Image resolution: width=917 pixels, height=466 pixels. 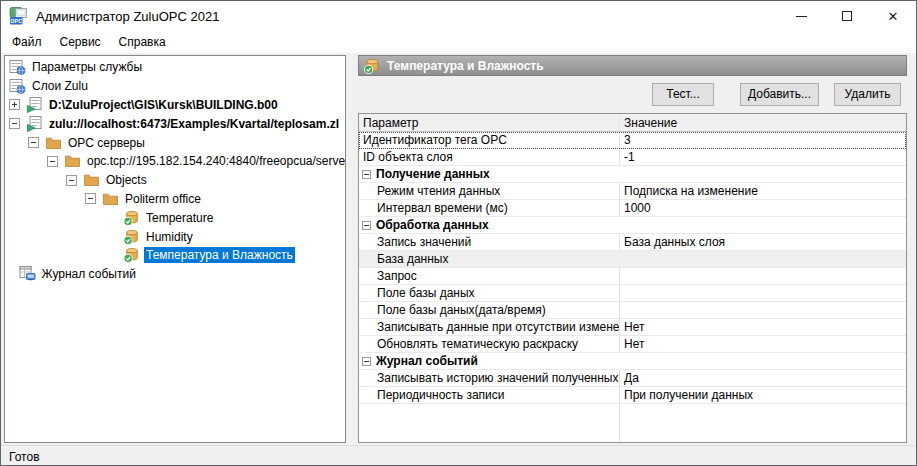 I want to click on panel-header: Температура и Влажность, so click(x=632, y=66).